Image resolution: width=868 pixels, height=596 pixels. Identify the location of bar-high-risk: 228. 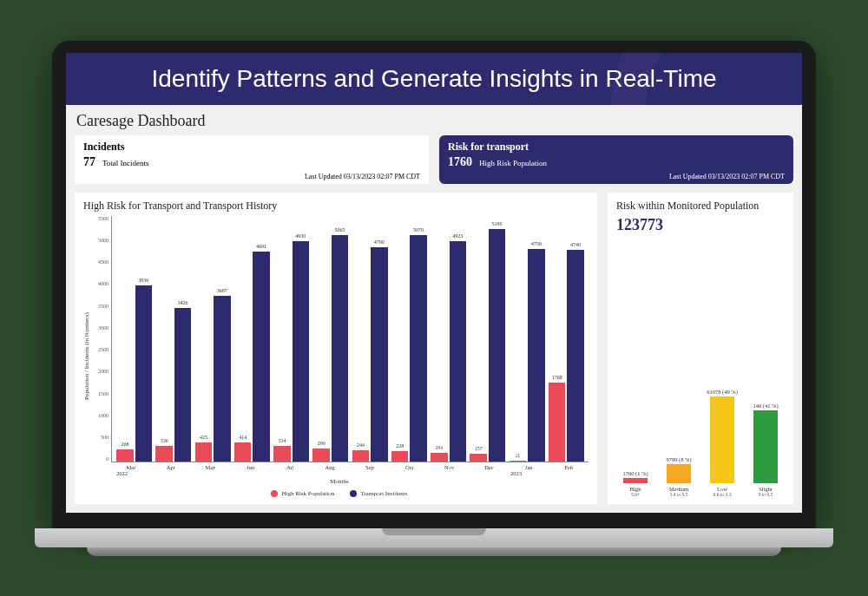
(399, 456).